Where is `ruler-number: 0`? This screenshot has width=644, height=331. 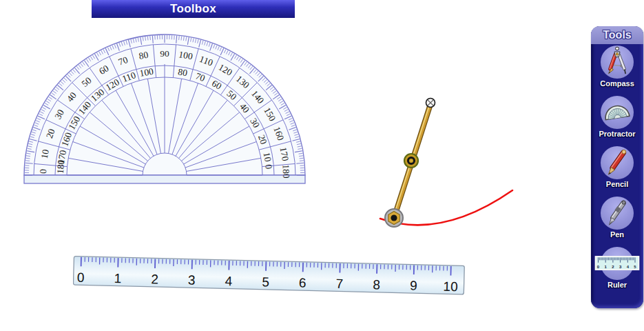 ruler-number: 0 is located at coordinates (81, 277).